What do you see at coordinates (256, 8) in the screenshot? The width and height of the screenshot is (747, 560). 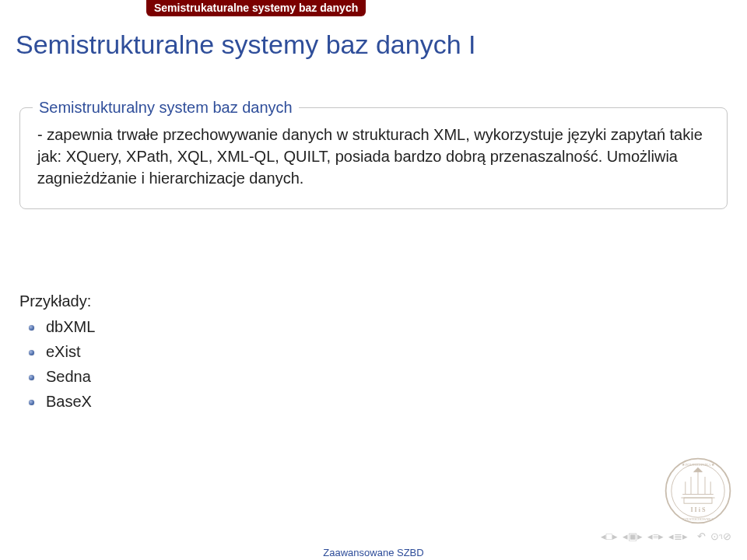 I see `section-tab: Semistrukaturalne systemy baz danych` at bounding box center [256, 8].